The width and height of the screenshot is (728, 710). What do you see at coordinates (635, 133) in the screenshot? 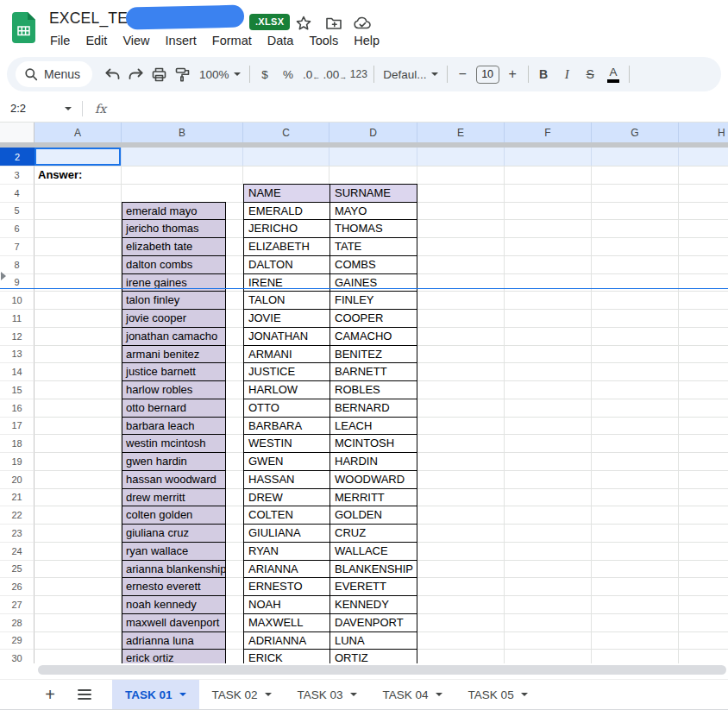
I see `column-header-g: G` at bounding box center [635, 133].